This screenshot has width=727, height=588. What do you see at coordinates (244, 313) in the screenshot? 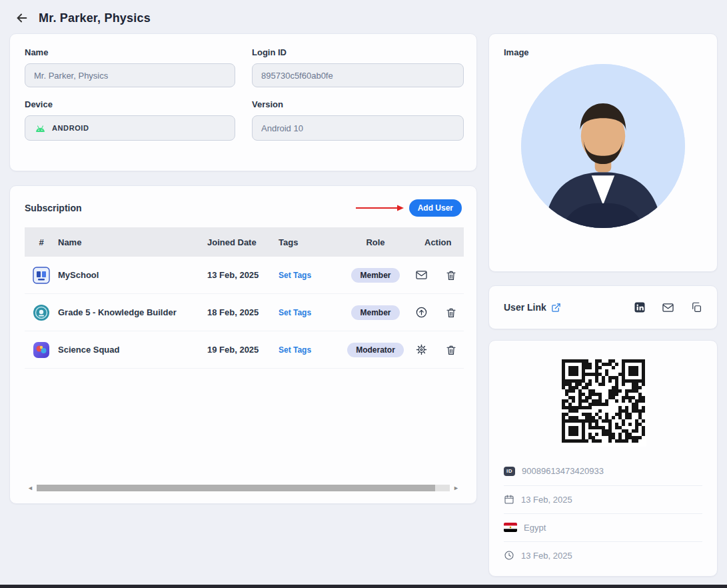
I see `table-row: Grade 5 - Knowledge Builder 18 Feb, 2025…` at bounding box center [244, 313].